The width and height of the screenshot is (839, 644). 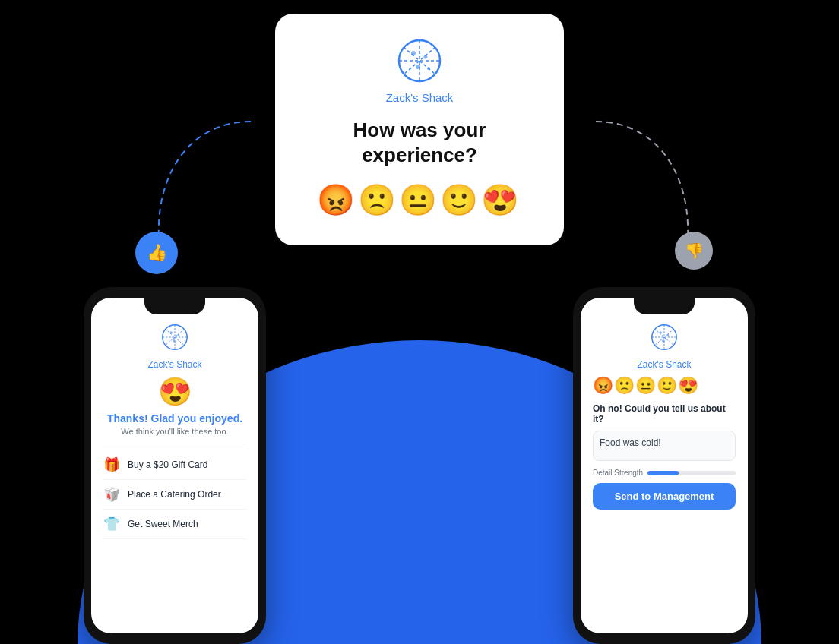 I want to click on left-phone-screen: Zack's Shack 😍 Thanks! Glad you enjoyed.…, so click(x=175, y=466).